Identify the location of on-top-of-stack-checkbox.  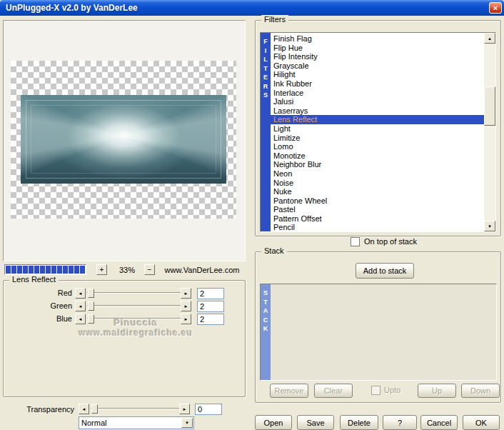
(356, 241).